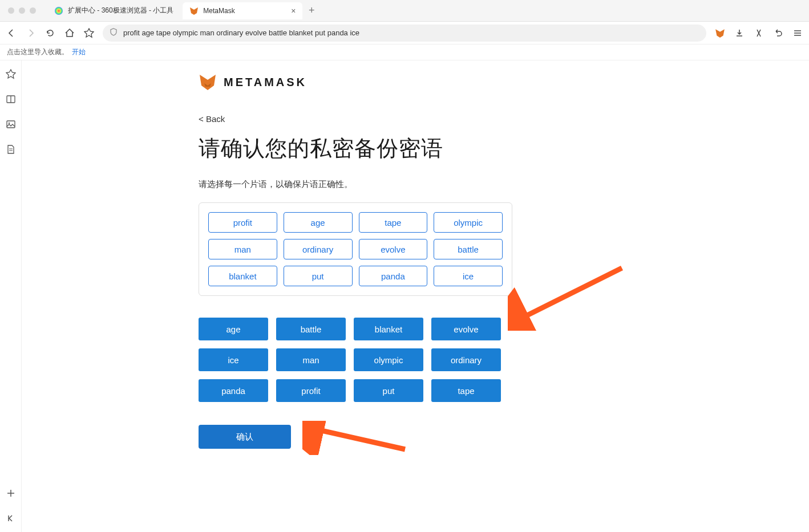 This screenshot has height=532, width=809. Describe the element at coordinates (389, 360) in the screenshot. I see `choice-word-olympic: olympic` at that location.